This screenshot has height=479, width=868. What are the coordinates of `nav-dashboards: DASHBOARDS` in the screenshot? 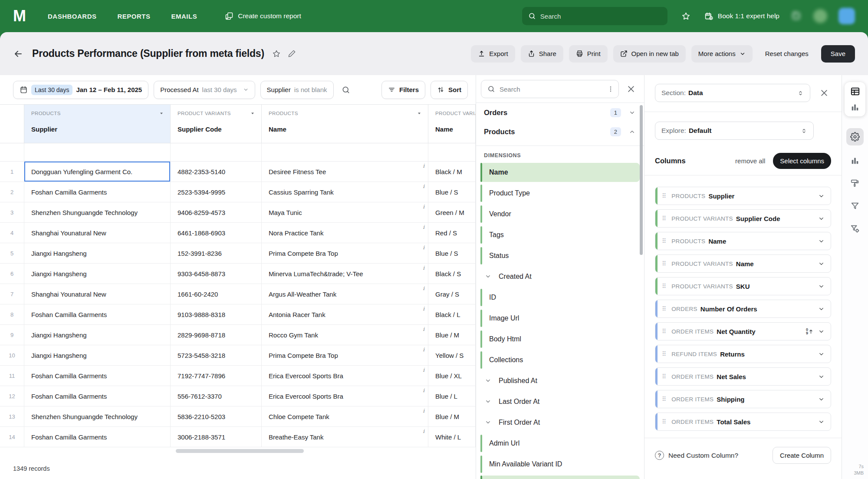 It's located at (72, 17).